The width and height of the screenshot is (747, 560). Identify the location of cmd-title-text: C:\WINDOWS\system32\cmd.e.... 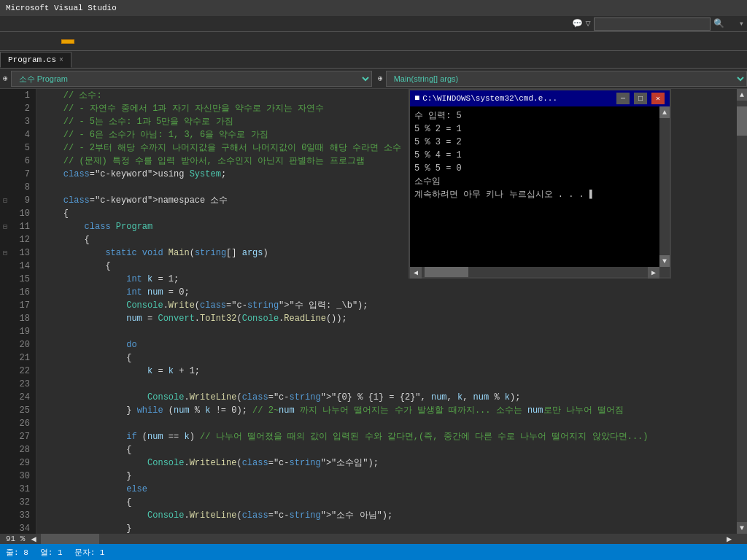
(518, 98).